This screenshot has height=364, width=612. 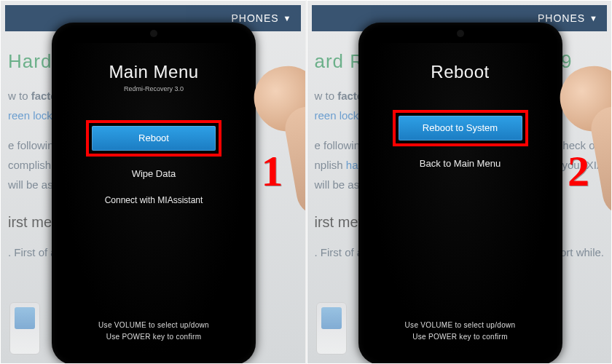 I want to click on screen-title: Reboot, so click(x=460, y=72).